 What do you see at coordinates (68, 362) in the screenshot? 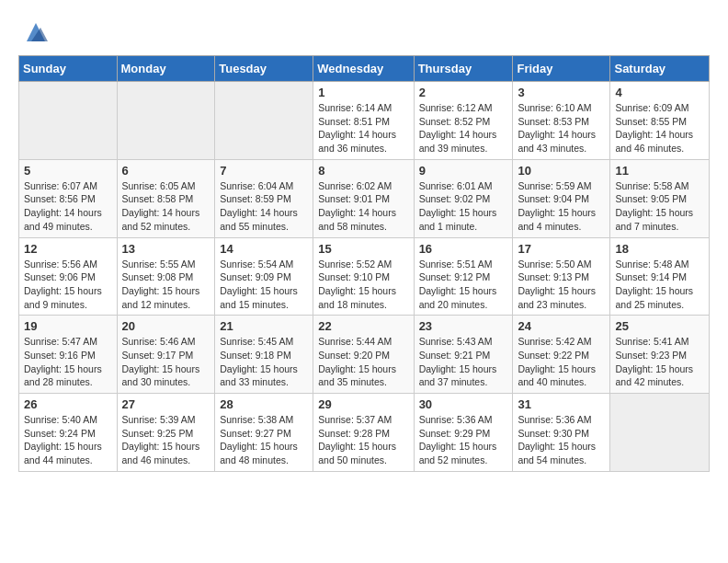
I see `day-info: Sunrise: 5:47 AM Sunset: 9:16 PM Dayligh…` at bounding box center [68, 362].